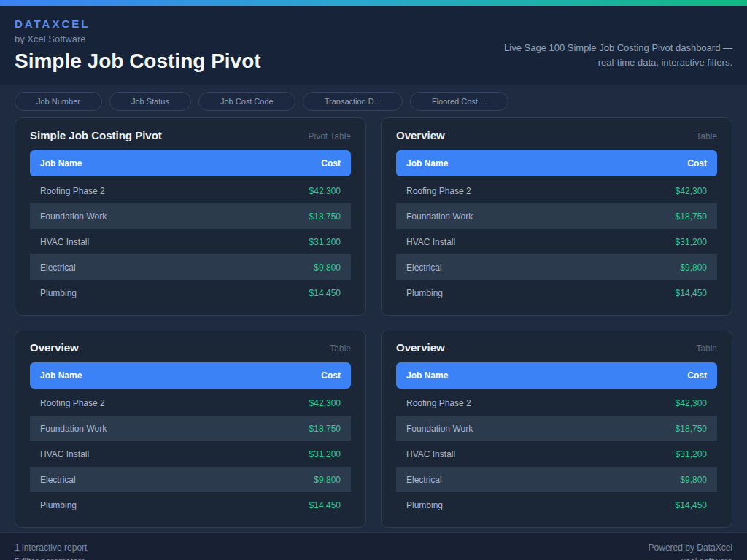  What do you see at coordinates (247, 101) in the screenshot?
I see `filter-chip-job-cost-code: Job Cost Code` at bounding box center [247, 101].